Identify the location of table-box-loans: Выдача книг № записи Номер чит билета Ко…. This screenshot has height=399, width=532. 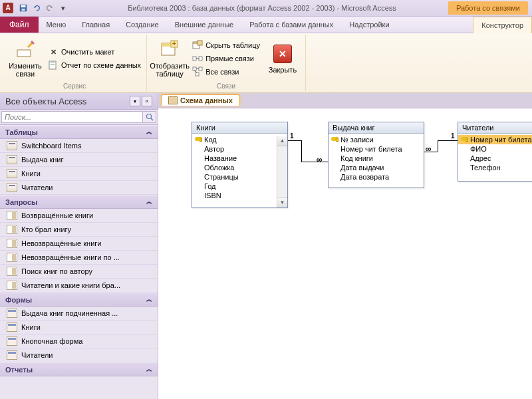
(376, 155).